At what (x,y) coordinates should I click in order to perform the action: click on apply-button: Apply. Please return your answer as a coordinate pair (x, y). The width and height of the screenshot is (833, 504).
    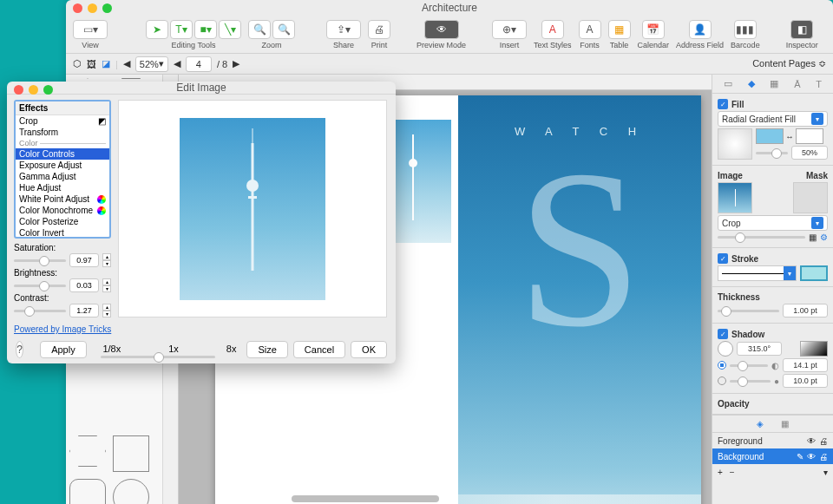
    Looking at the image, I should click on (63, 350).